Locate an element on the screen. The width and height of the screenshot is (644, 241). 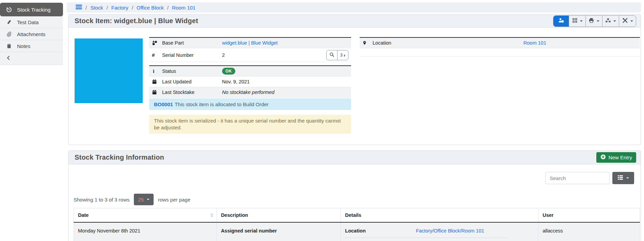
detail-label: Last Updated is located at coordinates (192, 82).